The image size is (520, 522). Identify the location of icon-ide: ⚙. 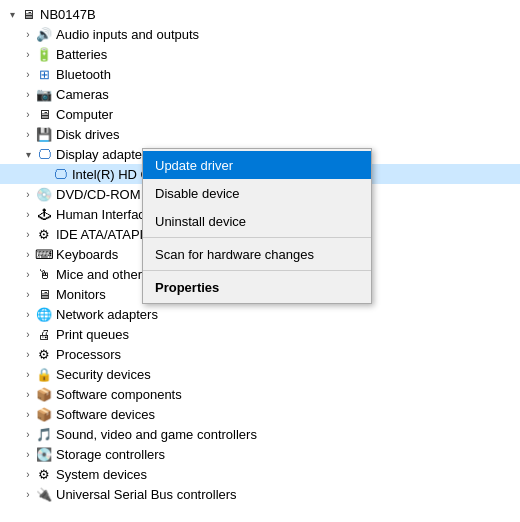
(44, 234).